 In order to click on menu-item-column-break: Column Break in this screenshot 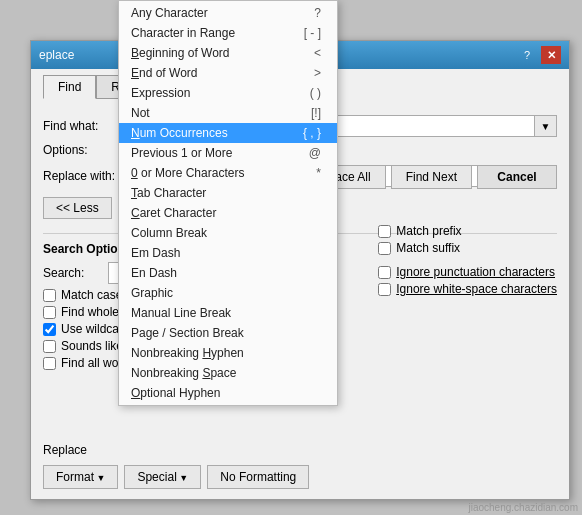, I will do `click(228, 233)`.